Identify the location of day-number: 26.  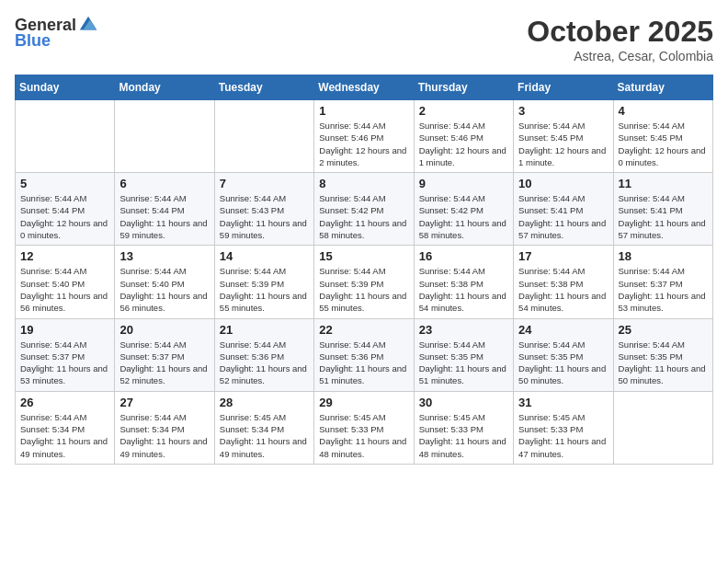
(64, 403).